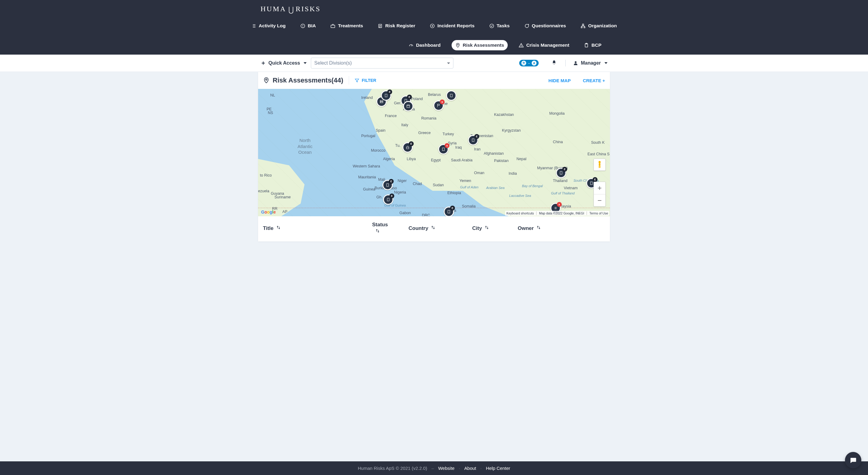 This screenshot has height=475, width=868. Describe the element at coordinates (434, 80) in the screenshot. I see `page-header: Risk Assessments(44) FILTER HIDE MAP CRE…` at that location.